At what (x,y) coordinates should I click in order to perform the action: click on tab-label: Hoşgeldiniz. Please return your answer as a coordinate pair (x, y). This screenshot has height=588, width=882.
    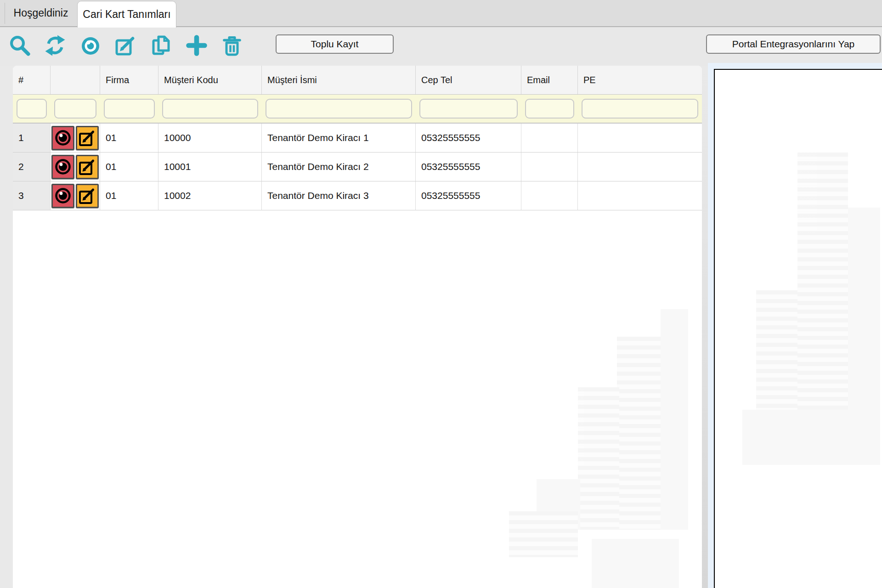
    Looking at the image, I should click on (41, 13).